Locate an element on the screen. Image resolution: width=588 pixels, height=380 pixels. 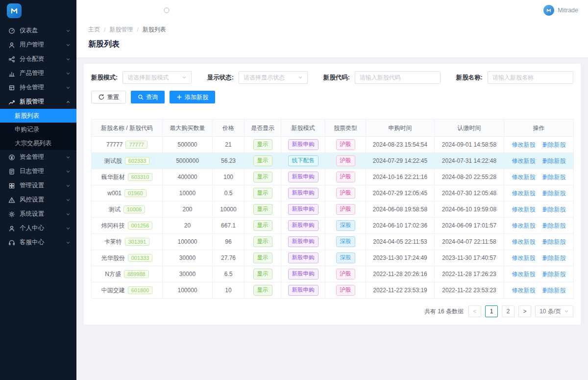
sidebar-item-grid: 管理设置 is located at coordinates (38, 185).